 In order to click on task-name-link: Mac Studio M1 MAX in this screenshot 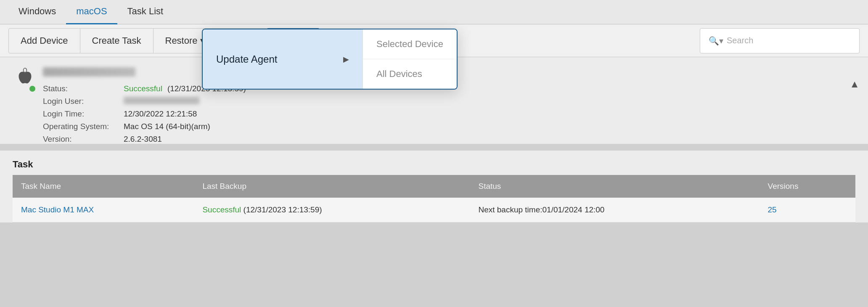, I will do `click(57, 209)`.